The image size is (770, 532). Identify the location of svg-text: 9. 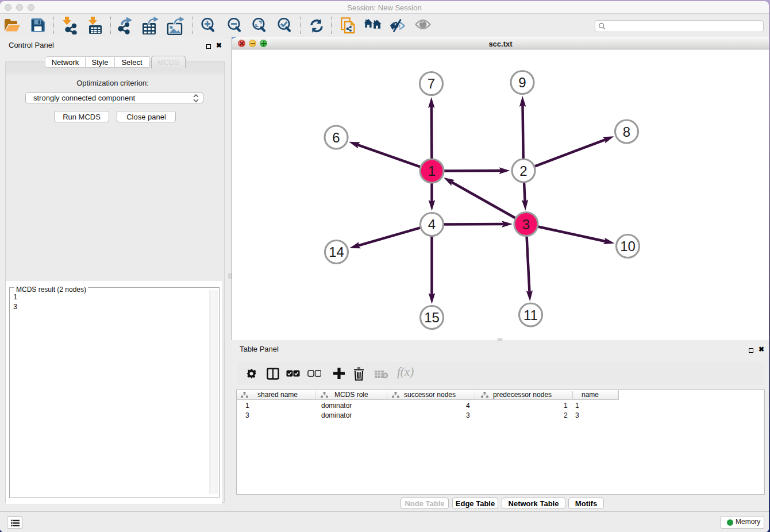
(522, 83).